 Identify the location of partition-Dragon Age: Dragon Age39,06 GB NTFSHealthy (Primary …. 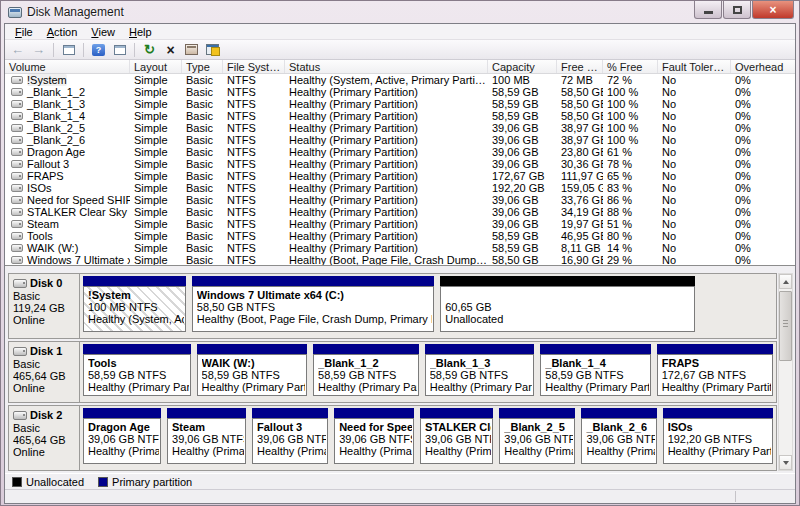
(122, 436).